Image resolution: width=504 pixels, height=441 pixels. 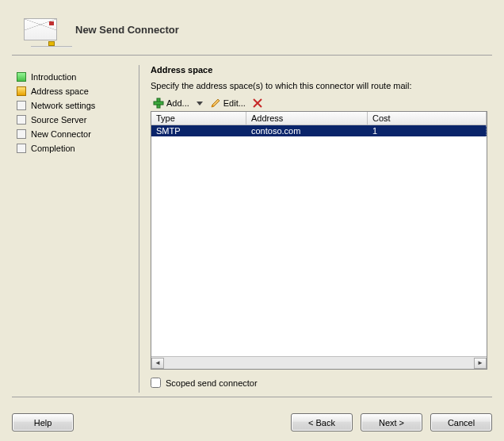 What do you see at coordinates (171, 103) in the screenshot?
I see `add-button: Add...` at bounding box center [171, 103].